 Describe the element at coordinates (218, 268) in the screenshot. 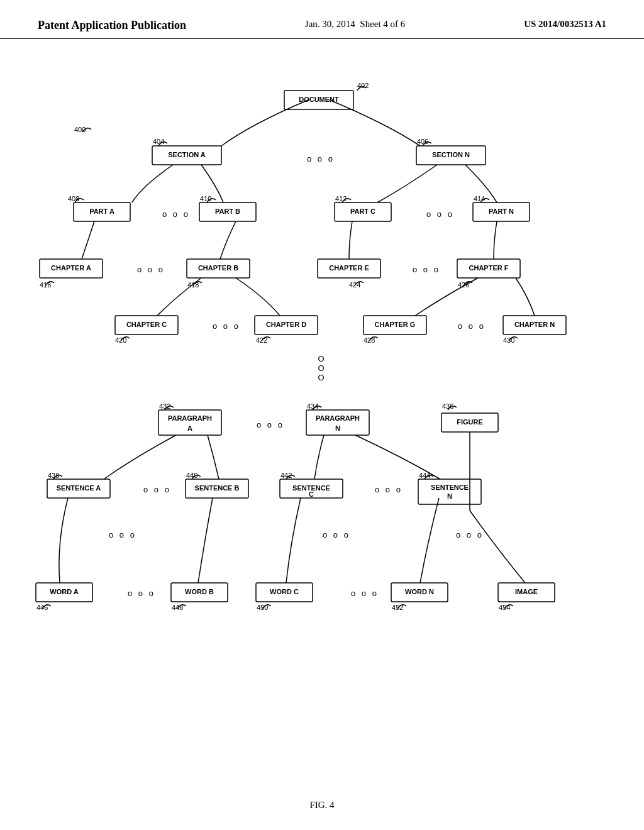

I see `svg-text: CHAPTER B` at that location.